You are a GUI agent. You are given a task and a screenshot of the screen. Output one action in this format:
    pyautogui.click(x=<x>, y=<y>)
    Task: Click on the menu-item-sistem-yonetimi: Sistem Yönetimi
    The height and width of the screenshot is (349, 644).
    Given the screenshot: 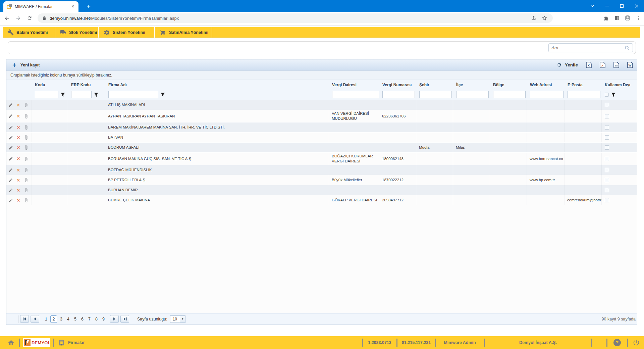 What is the action you would take?
    pyautogui.click(x=127, y=32)
    